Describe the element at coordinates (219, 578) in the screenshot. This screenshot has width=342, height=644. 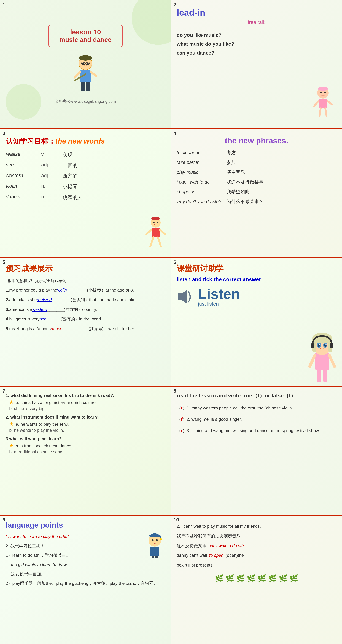
I see `leaf-1: 🌿` at that location.